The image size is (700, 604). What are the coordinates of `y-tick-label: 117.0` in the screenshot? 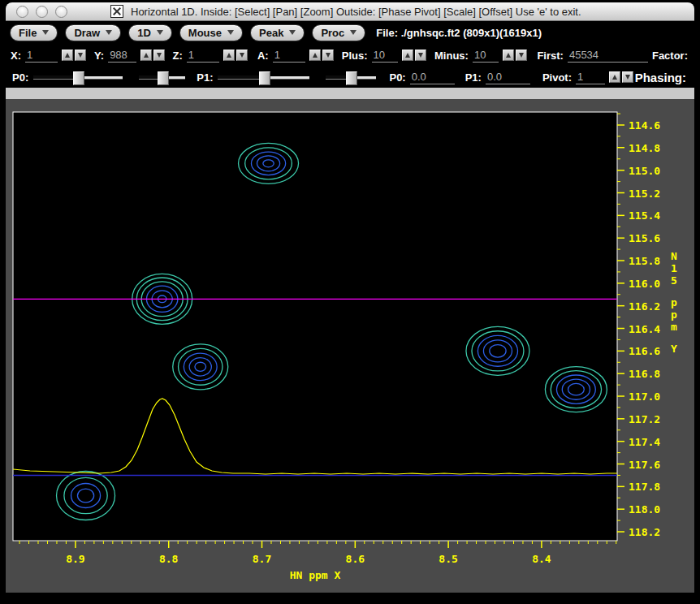 It's located at (645, 396).